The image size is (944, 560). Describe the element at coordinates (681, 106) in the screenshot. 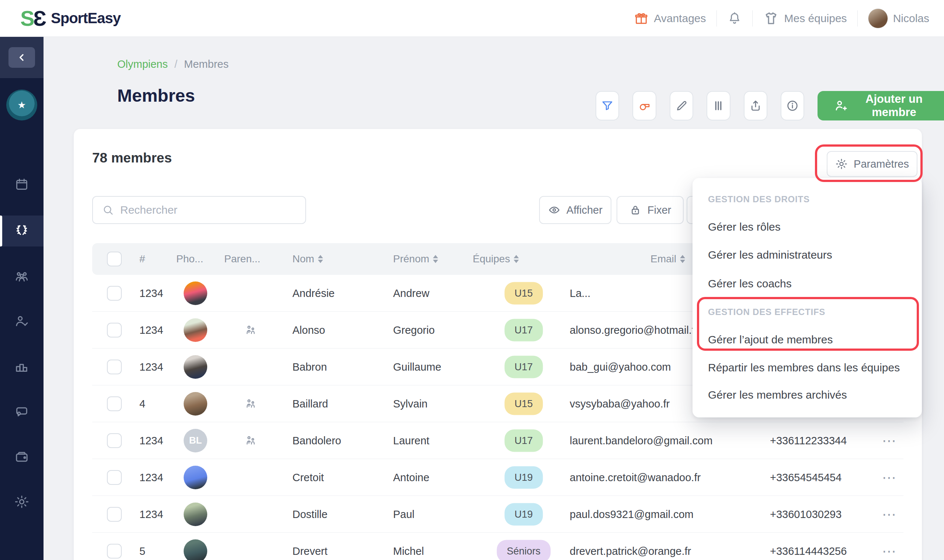

I see `edit-button` at that location.